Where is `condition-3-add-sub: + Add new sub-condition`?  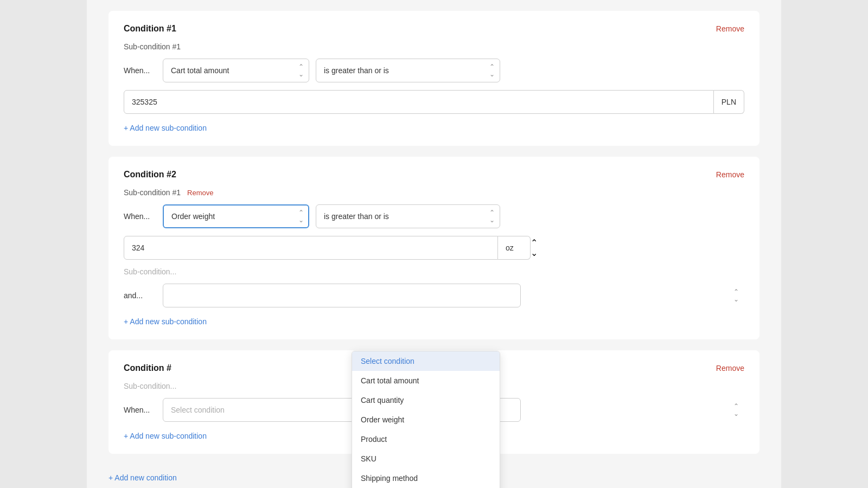 condition-3-add-sub: + Add new sub-condition is located at coordinates (165, 436).